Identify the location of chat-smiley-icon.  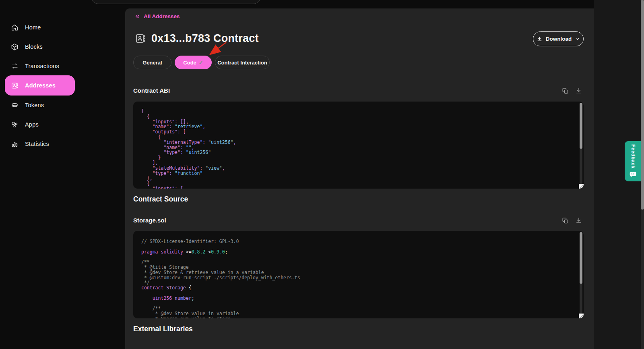
(633, 174).